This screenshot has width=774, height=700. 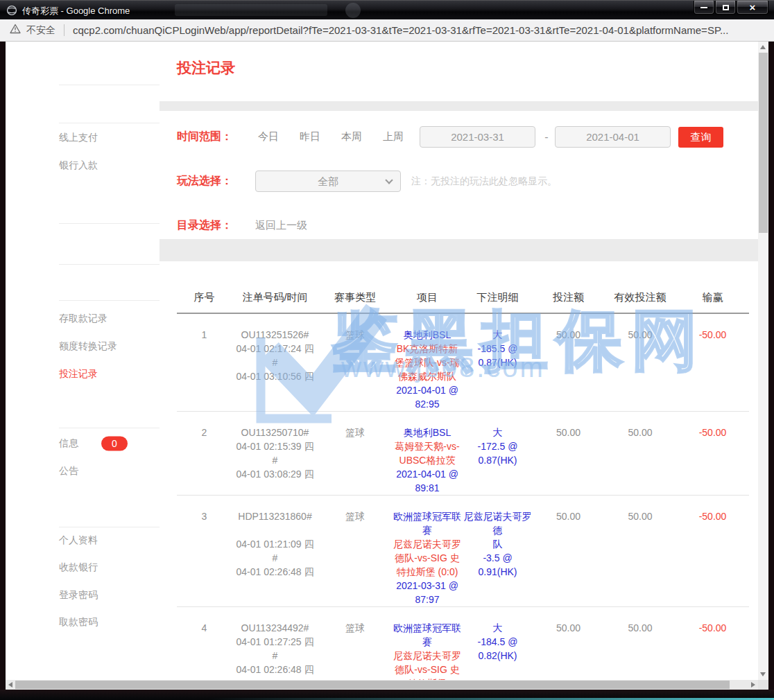 What do you see at coordinates (215, 226) in the screenshot?
I see `directory-label: 目录选择：` at bounding box center [215, 226].